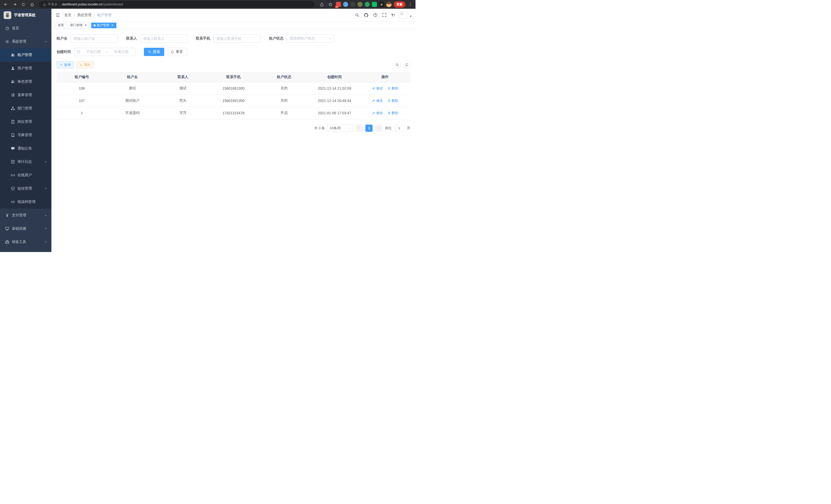 This screenshot has height=504, width=831. What do you see at coordinates (26, 188) in the screenshot?
I see `sidebar-item-sms: 短信管理` at bounding box center [26, 188].